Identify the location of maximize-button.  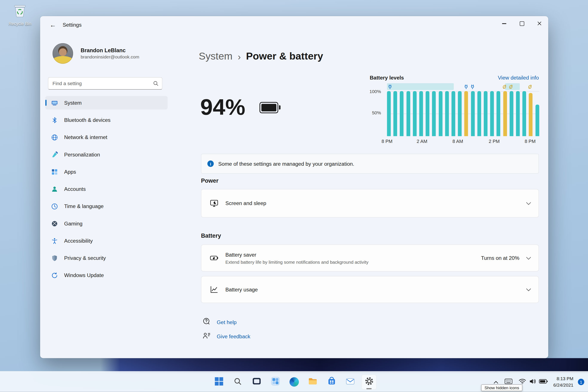
(522, 24).